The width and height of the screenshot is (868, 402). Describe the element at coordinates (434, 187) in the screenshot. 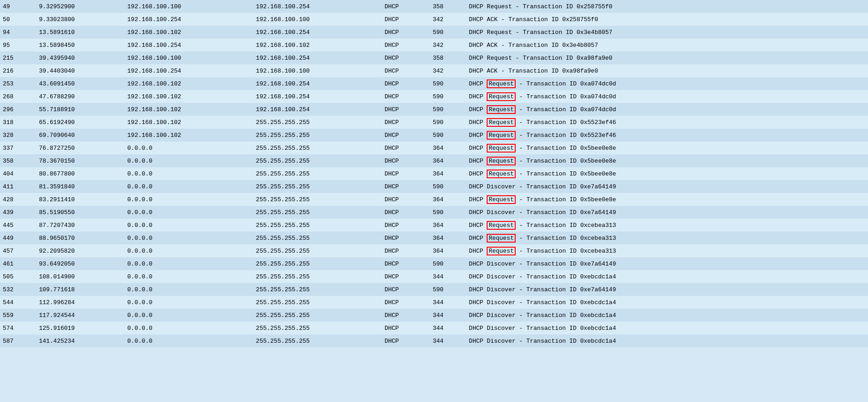

I see `table-row: 411 81.3591840 0.0.0.0 255.255.255.255 D…` at that location.